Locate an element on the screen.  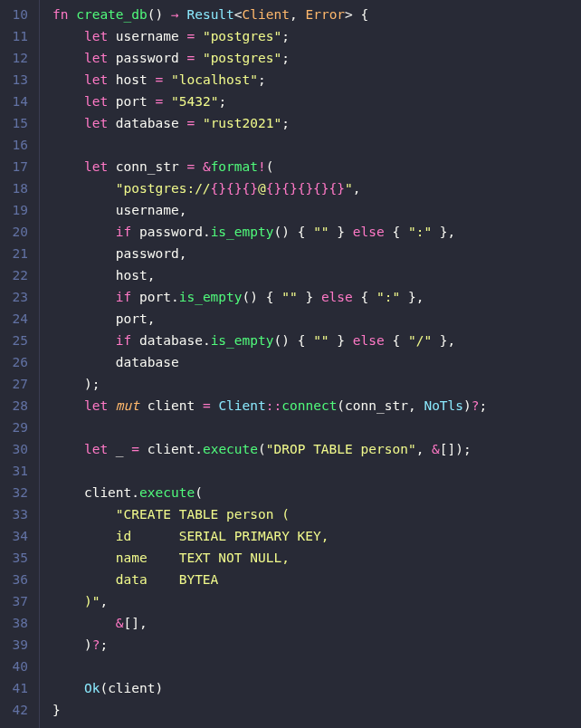
token-op: ! is located at coordinates (262, 167).